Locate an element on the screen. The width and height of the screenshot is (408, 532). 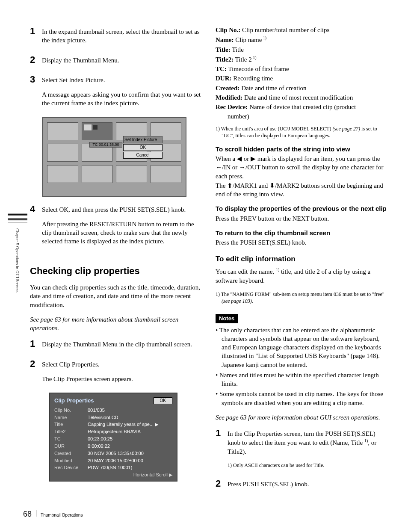
page-footer: 68 Thumbnail Operations is located at coordinates (53, 514).